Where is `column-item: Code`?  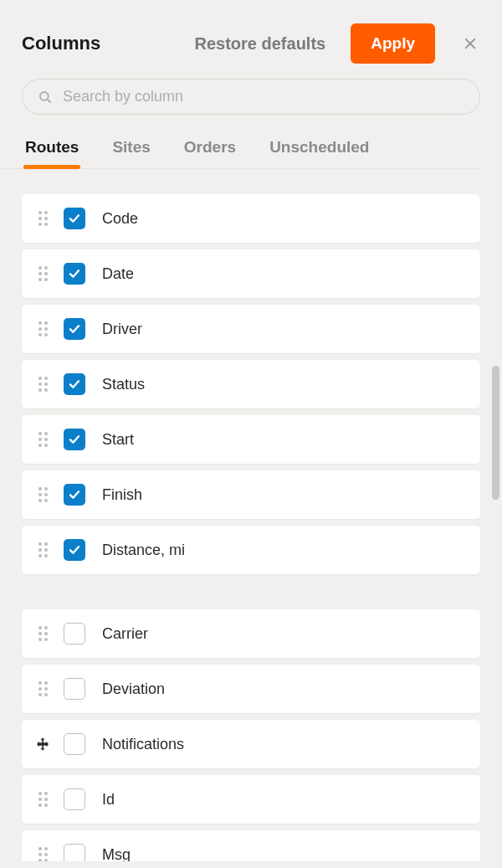 column-item: Code is located at coordinates (251, 218).